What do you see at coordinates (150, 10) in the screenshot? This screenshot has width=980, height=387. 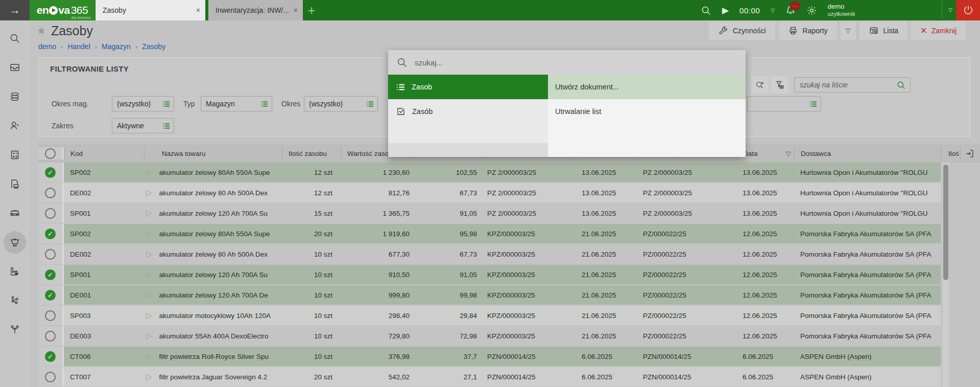 I see `tab-zasoby: Zasoby ×` at bounding box center [150, 10].